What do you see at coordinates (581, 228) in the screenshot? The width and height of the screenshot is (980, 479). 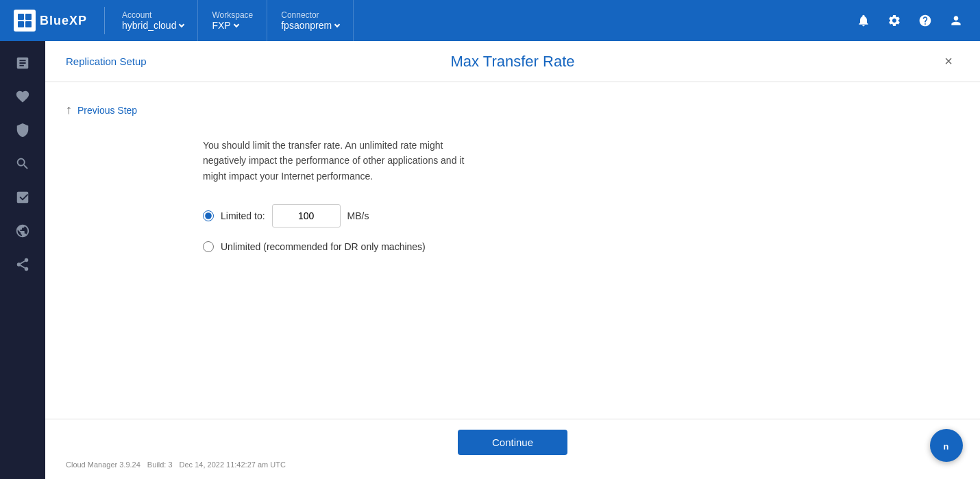 I see `transfer-rate-options: Limited to: MB/s Unlimited (recommended …` at bounding box center [581, 228].